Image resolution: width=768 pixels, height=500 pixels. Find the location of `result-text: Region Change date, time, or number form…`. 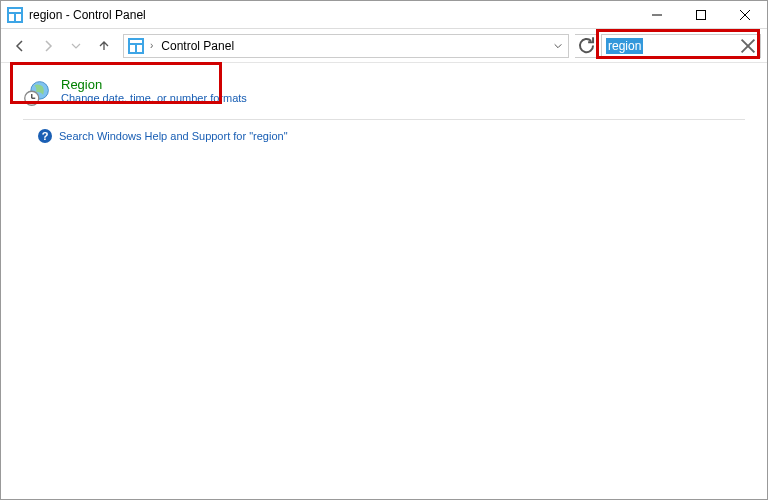

result-text: Region Change date, time, or number form… is located at coordinates (154, 90).